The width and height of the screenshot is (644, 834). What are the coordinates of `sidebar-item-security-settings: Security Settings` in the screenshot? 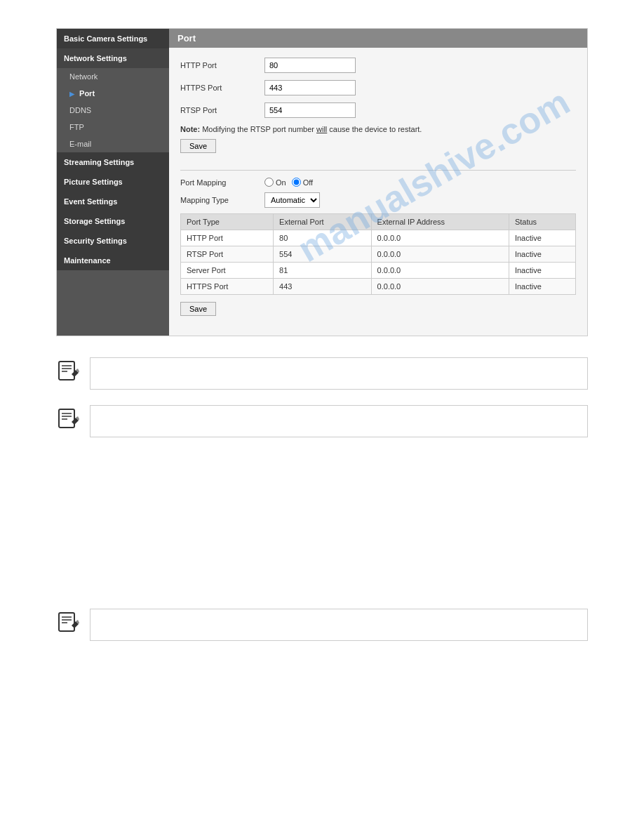 It's located at (113, 241).